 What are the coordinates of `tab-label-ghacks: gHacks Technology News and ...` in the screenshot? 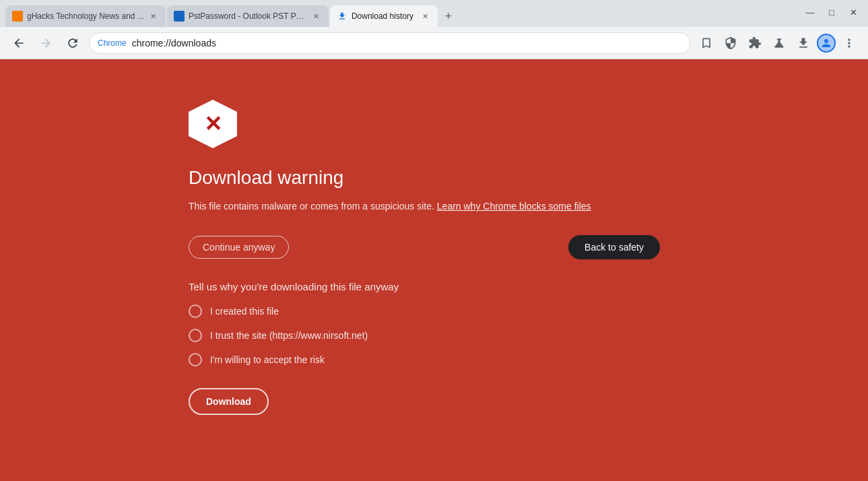 It's located at (86, 16).